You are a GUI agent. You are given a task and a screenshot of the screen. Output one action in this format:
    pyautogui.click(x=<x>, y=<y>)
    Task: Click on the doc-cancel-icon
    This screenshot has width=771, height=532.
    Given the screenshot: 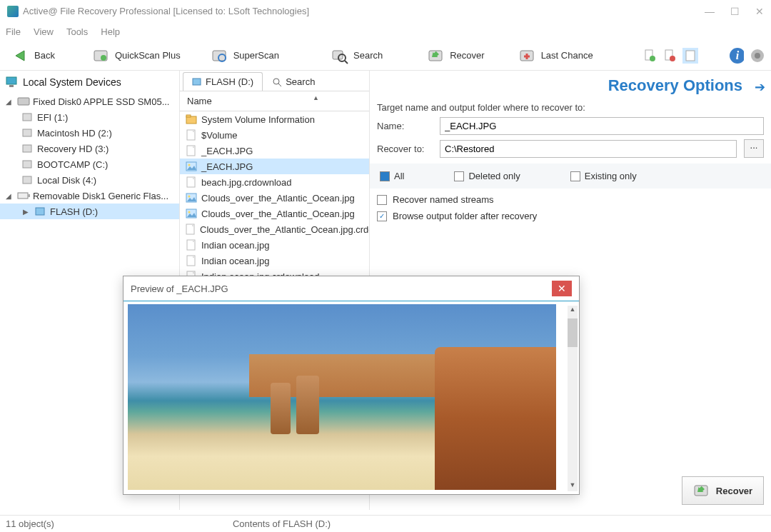 What is the action you would take?
    pyautogui.click(x=670, y=56)
    